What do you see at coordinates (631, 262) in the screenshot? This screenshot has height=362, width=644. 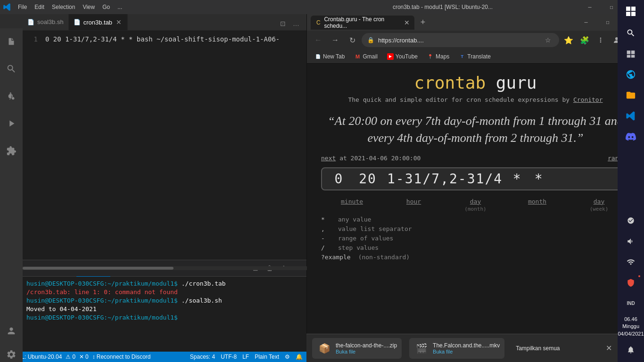 I see `win-network-icon` at bounding box center [631, 262].